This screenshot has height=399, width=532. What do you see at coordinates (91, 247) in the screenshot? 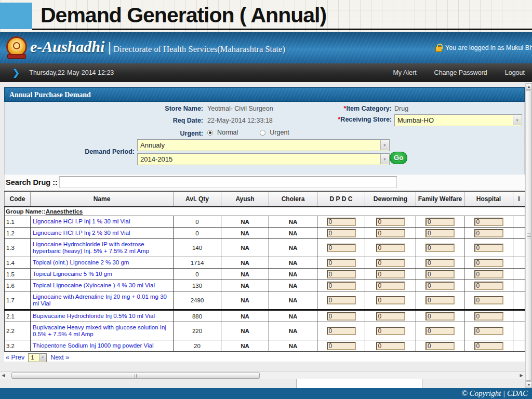
I see `drug-name-link: Lignocaine Hydrochloride IP with dextros…` at bounding box center [91, 247].